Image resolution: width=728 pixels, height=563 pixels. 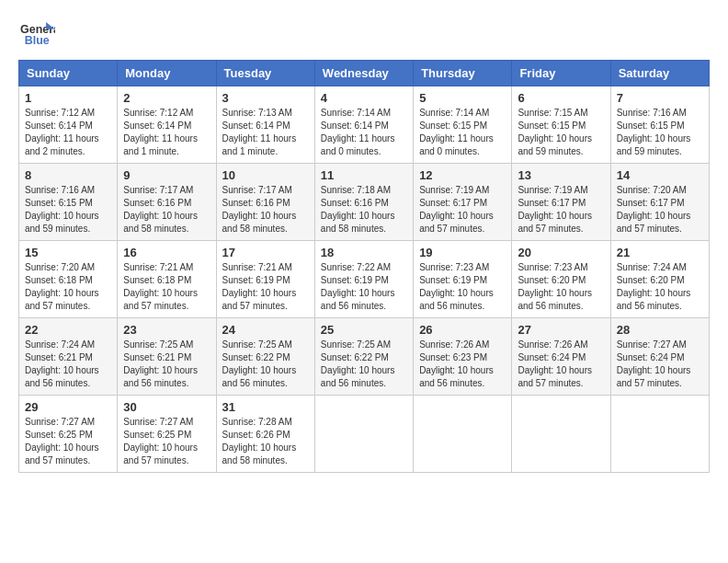 What do you see at coordinates (561, 357) in the screenshot?
I see `calendar-cell: 27Sunrise: 7:26 AMSunset: 6:24 PMDayligh…` at bounding box center [561, 357].